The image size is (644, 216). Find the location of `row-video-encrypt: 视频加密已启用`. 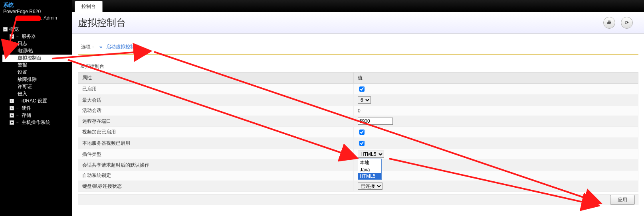

row-video-encrypt: 视频加密已启用 is located at coordinates (359, 132).